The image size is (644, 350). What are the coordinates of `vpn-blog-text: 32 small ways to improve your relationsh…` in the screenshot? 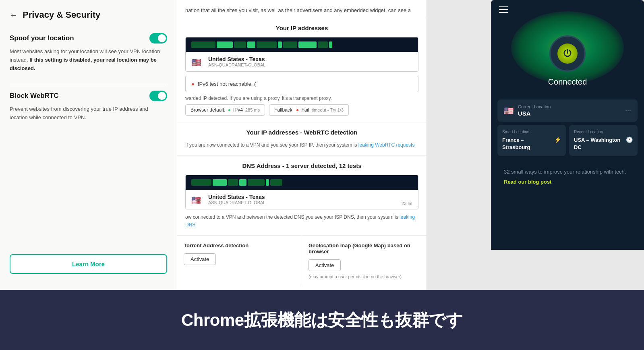 It's located at (567, 172).